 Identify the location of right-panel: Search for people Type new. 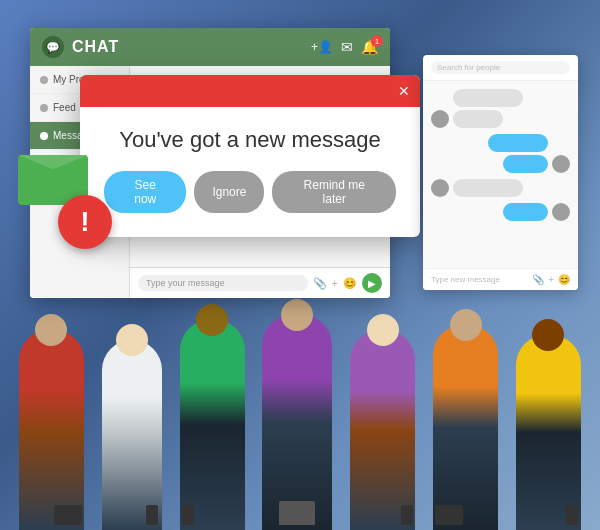
(500, 172).